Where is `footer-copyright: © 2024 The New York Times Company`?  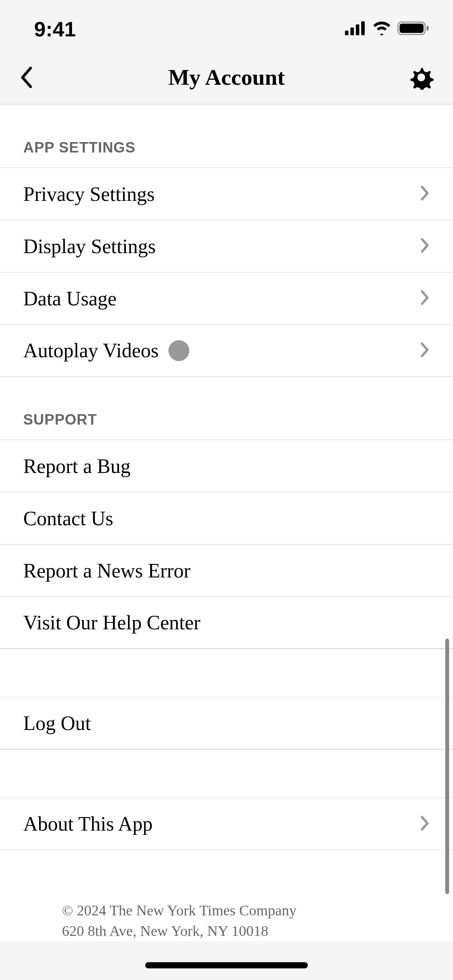
footer-copyright: © 2024 The New York Times Company is located at coordinates (246, 910).